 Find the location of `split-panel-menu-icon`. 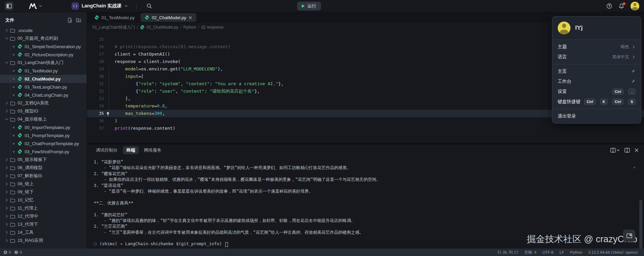

split-panel-menu-icon is located at coordinates (615, 150).